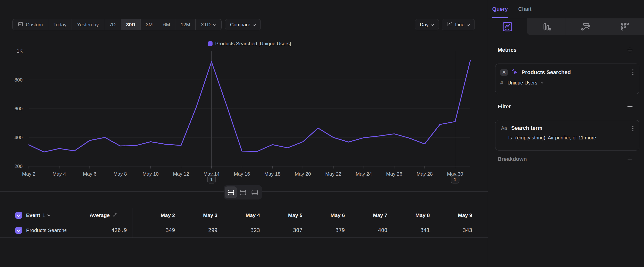 This screenshot has width=644, height=267. What do you see at coordinates (566, 159) in the screenshot?
I see `breakdown-section-header: Breakdown` at bounding box center [566, 159].